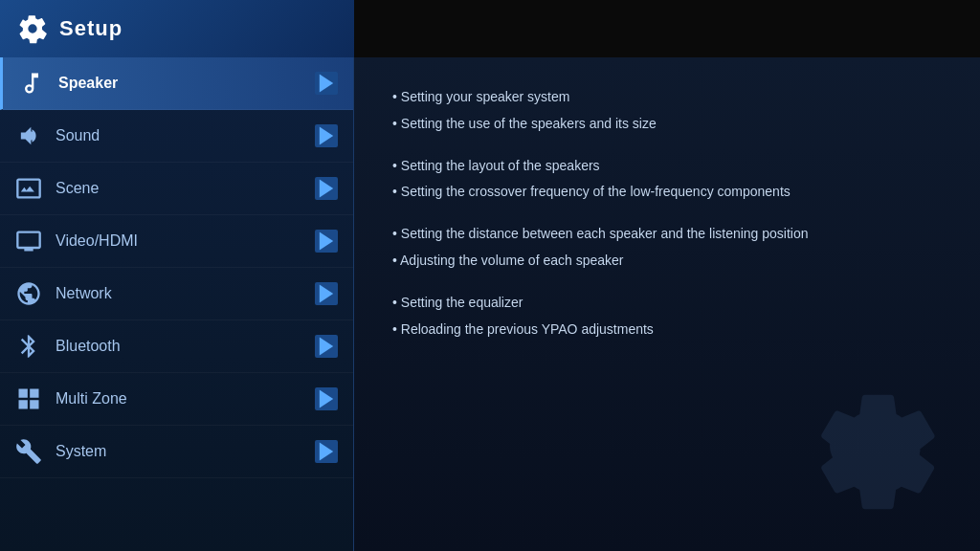  I want to click on sidebar-item-scene-label: Scene, so click(186, 188).